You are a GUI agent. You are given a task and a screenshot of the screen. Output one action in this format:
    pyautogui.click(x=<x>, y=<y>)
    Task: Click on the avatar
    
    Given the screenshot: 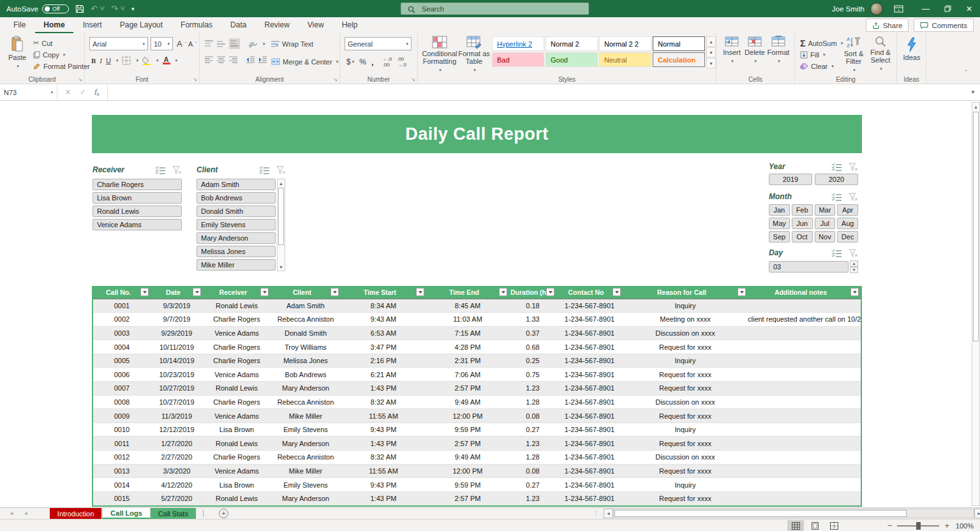 What is the action you would take?
    pyautogui.click(x=877, y=9)
    